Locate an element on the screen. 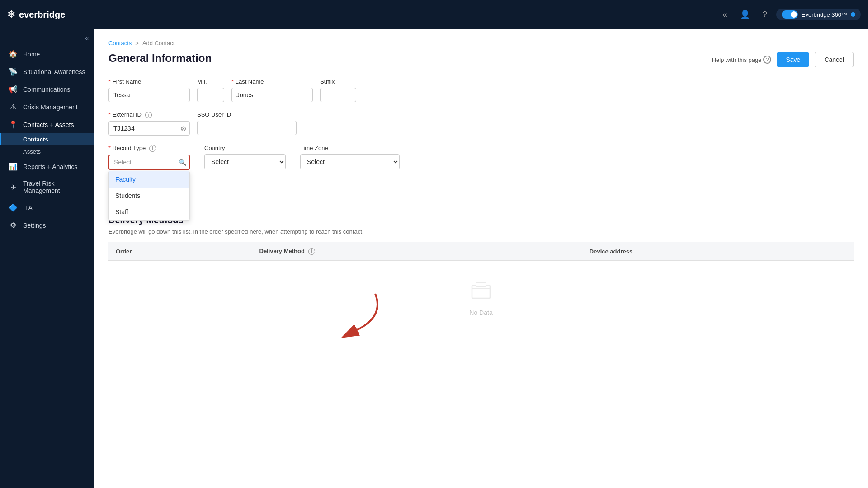 This screenshot has height=488, width=868. record-type-dropdown-wrapper: Select 🔍 Faculty Students Staff is located at coordinates (149, 162).